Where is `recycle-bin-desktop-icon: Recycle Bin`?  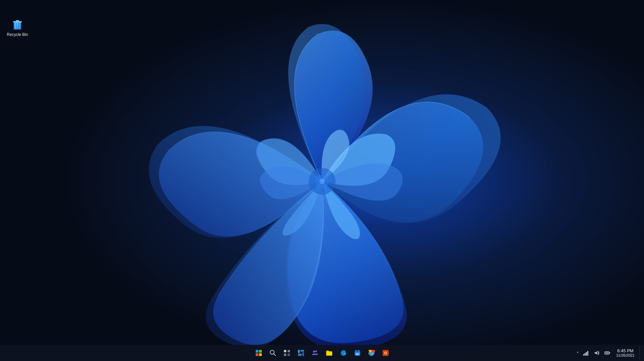 recycle-bin-desktop-icon: Recycle Bin is located at coordinates (17, 28).